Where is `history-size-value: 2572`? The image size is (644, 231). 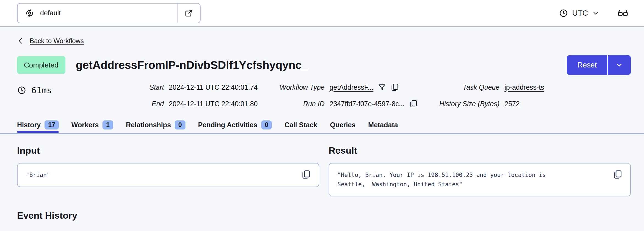 history-size-value: 2572 is located at coordinates (524, 104).